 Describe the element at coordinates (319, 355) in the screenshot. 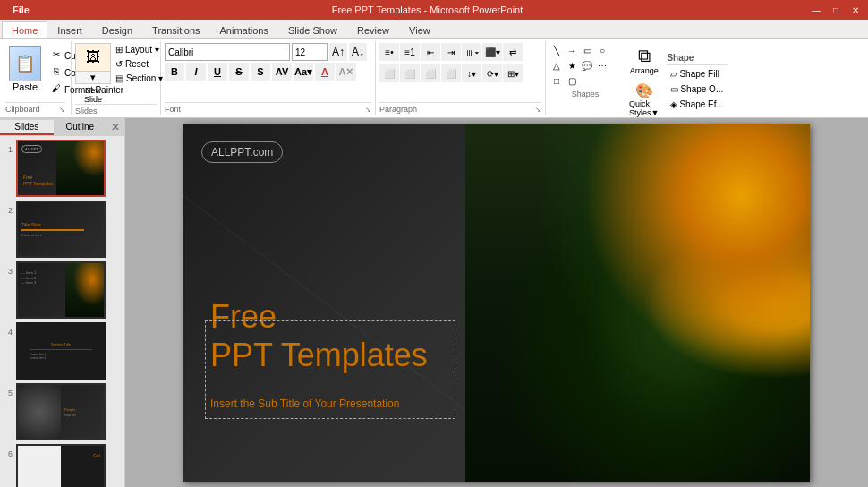

I see `slide-title-line2: PPT Templates` at that location.